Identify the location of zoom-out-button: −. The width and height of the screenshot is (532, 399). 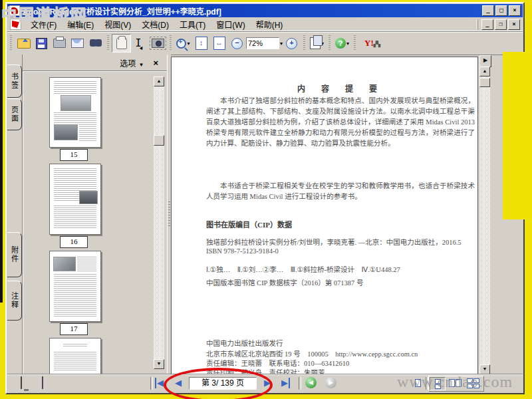
(237, 43).